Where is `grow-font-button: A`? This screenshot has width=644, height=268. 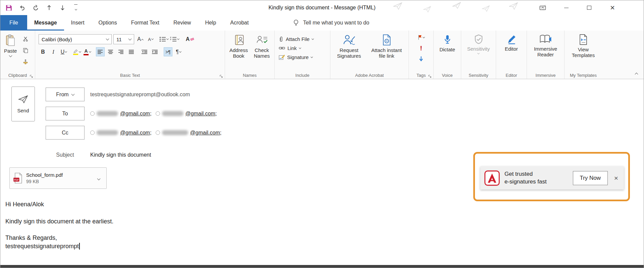
grow-font-button: A is located at coordinates (140, 40).